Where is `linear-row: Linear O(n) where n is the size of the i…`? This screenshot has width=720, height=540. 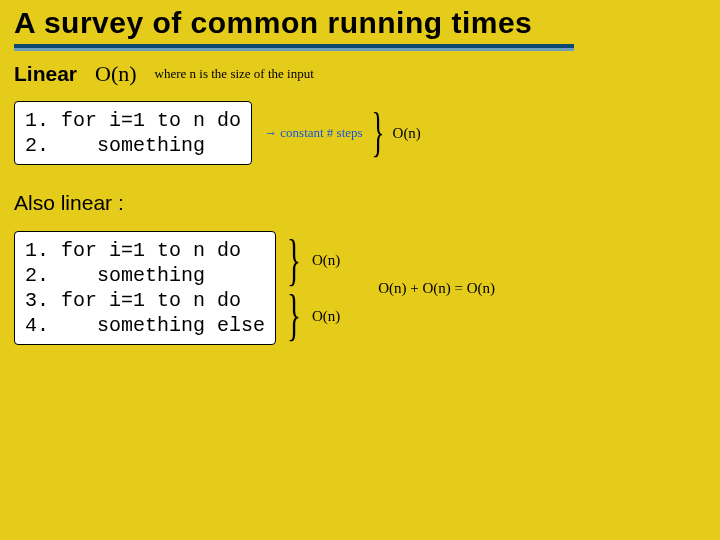
linear-row: Linear O(n) where n is the size of the i… is located at coordinates (360, 74).